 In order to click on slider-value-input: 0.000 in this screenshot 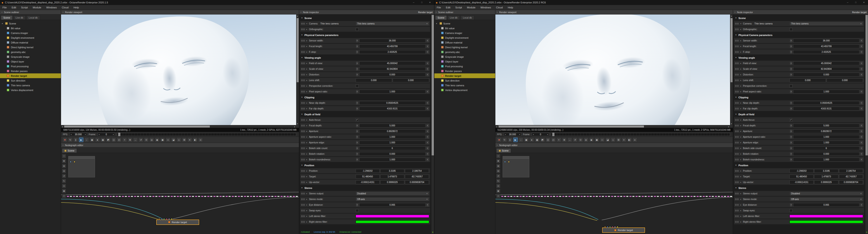, I will do `click(826, 75)`.